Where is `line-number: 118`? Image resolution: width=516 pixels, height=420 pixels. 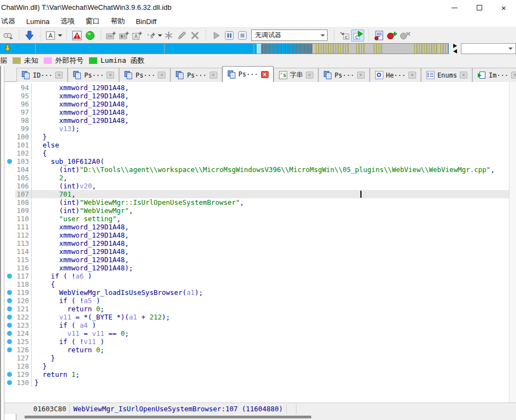 line-number: 118 is located at coordinates (23, 284).